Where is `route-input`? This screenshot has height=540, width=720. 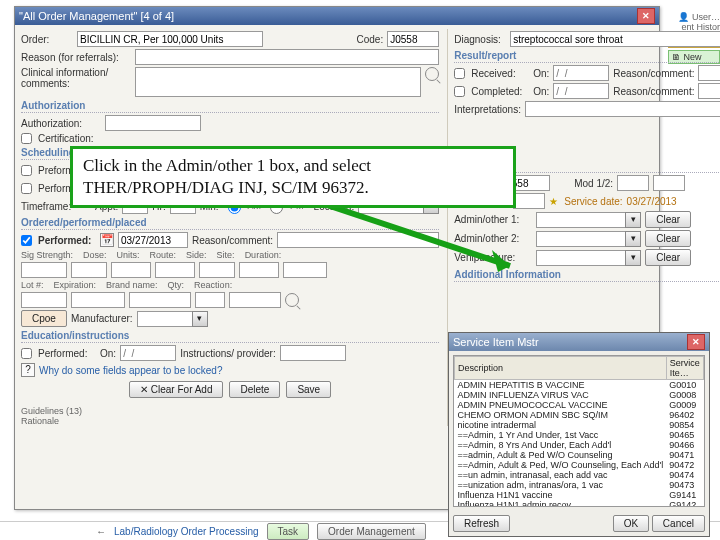 route-input is located at coordinates (175, 270).